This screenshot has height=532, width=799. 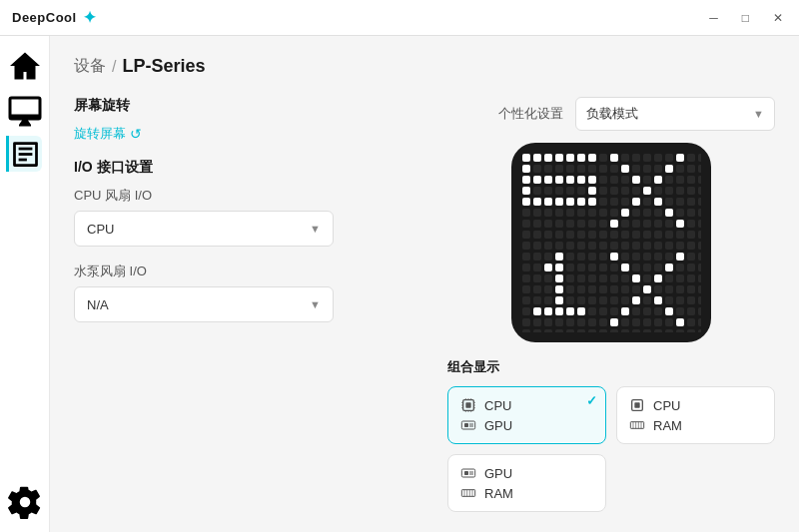 What do you see at coordinates (25, 110) in the screenshot?
I see `sidebar-item-monitor` at bounding box center [25, 110].